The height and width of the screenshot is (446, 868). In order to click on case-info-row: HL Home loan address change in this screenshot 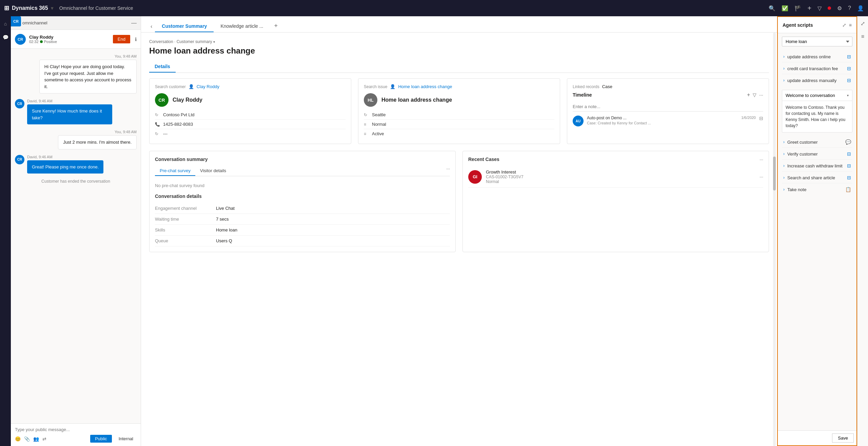, I will do `click(459, 100)`.